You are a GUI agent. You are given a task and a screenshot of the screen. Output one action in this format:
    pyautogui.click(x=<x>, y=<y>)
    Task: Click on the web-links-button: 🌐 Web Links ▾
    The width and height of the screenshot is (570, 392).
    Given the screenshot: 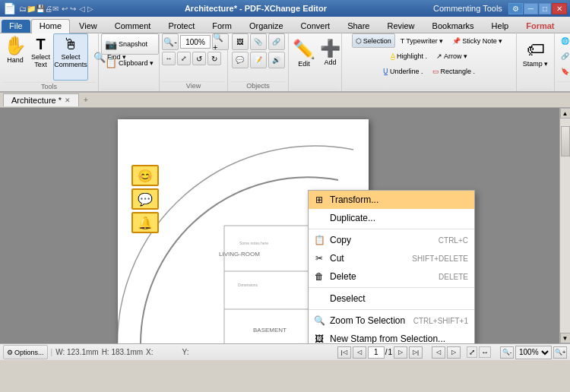 What is the action you would take?
    pyautogui.click(x=564, y=41)
    